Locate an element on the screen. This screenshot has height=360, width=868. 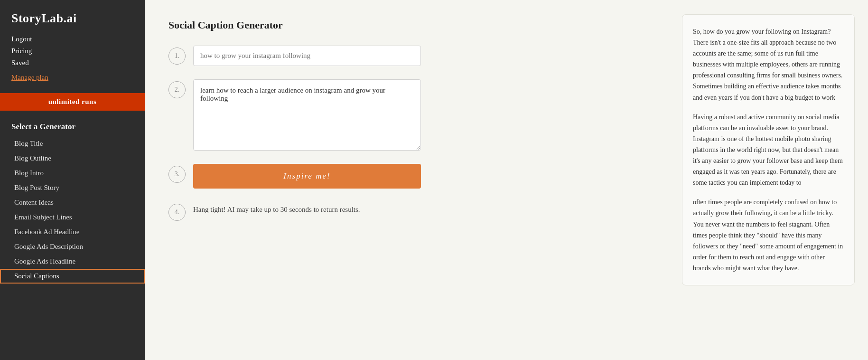
sidebar-item-social-captions: Social Captions is located at coordinates (72, 276).